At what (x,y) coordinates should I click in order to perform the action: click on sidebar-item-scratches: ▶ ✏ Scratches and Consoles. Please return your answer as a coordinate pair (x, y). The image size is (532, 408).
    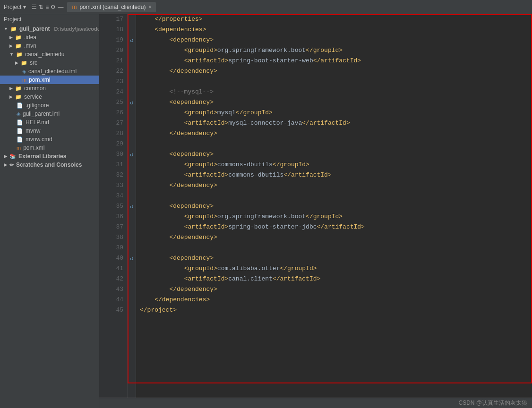
    Looking at the image, I should click on (49, 165).